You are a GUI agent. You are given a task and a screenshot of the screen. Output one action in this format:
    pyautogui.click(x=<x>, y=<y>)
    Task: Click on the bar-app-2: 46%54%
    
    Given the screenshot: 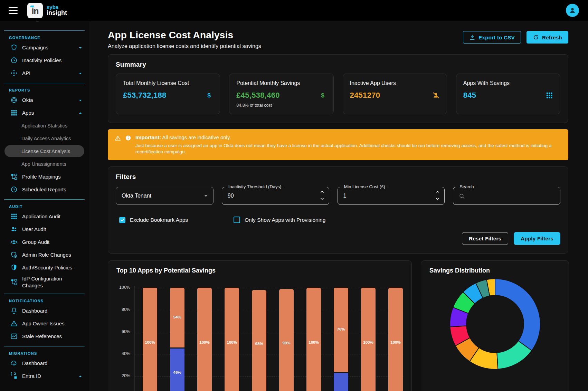 What is the action you would take?
    pyautogui.click(x=177, y=335)
    